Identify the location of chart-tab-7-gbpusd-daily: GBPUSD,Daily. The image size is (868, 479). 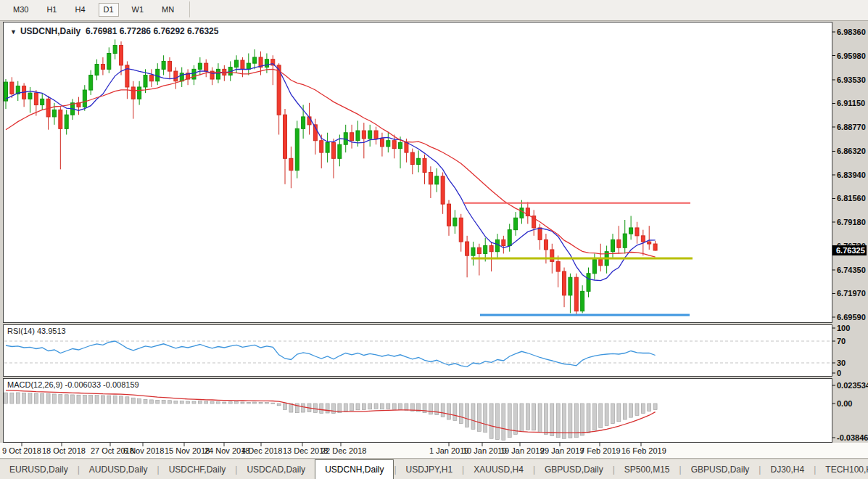
(574, 469).